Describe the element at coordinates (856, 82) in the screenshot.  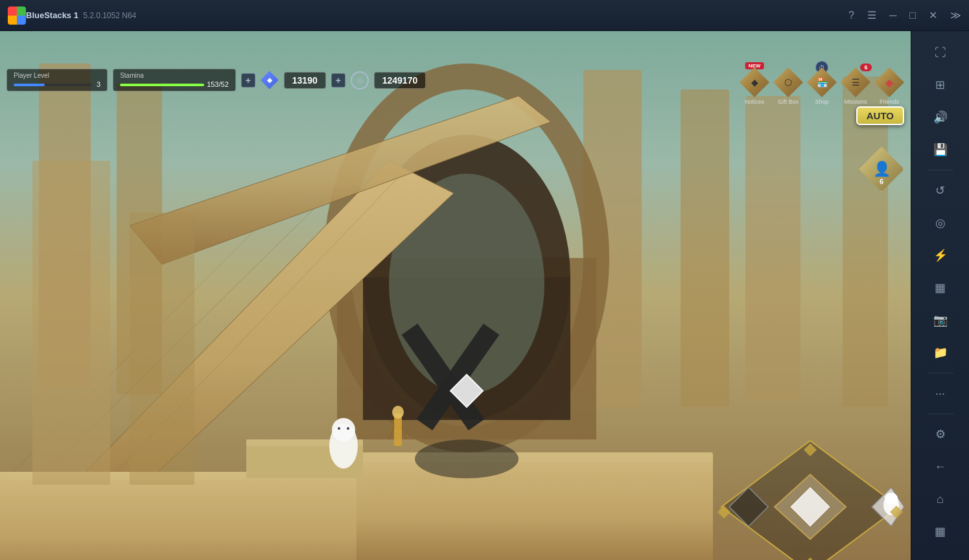
I see `missions-icon: ☰` at that location.